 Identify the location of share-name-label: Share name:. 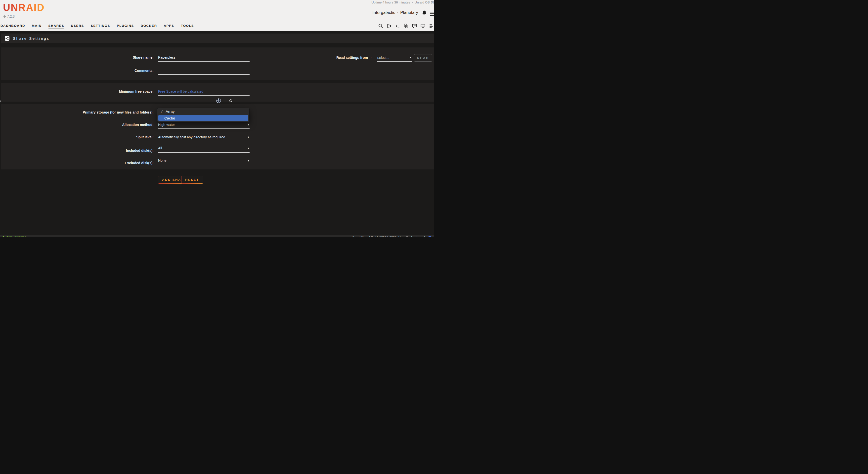
(77, 57).